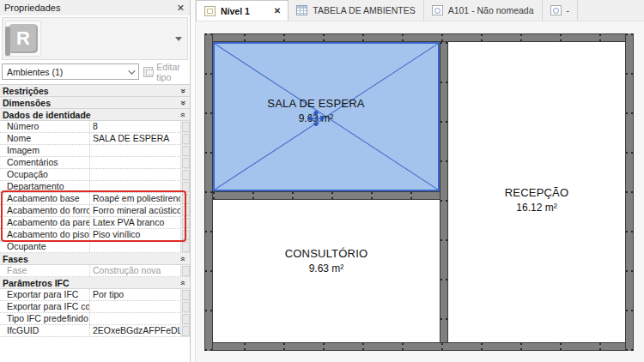 The width and height of the screenshot is (644, 362). I want to click on revit-family-icon: R, so click(23, 39).